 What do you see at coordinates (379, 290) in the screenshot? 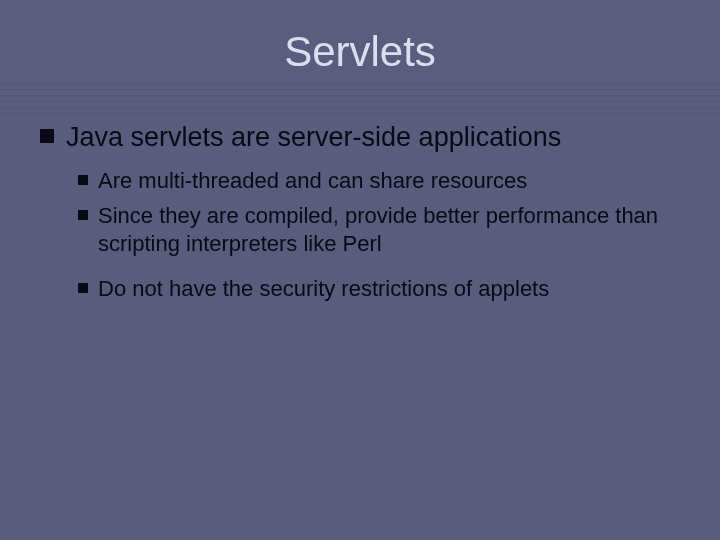
I see `sub-bullet: Do not have the security restrictions of…` at bounding box center [379, 290].